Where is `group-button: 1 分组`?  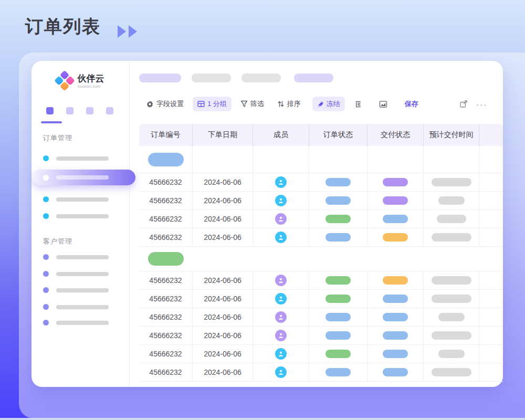
group-button: 1 分组 is located at coordinates (212, 104).